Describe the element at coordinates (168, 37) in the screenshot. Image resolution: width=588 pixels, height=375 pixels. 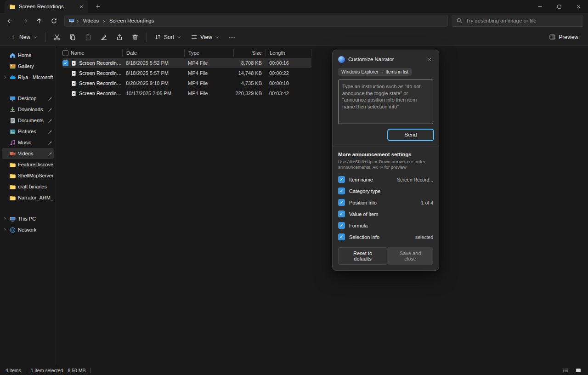
I see `sort-button: Sort` at that location.